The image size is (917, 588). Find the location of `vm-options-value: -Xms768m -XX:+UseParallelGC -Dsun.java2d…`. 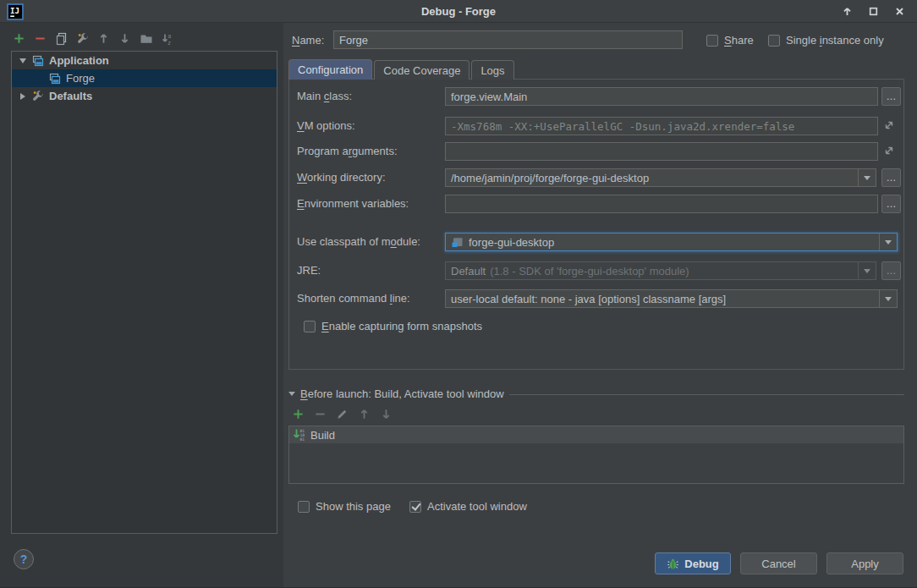

vm-options-value: -Xms768m -XX:+UseParallelGC -Dsun.java2d… is located at coordinates (623, 127).